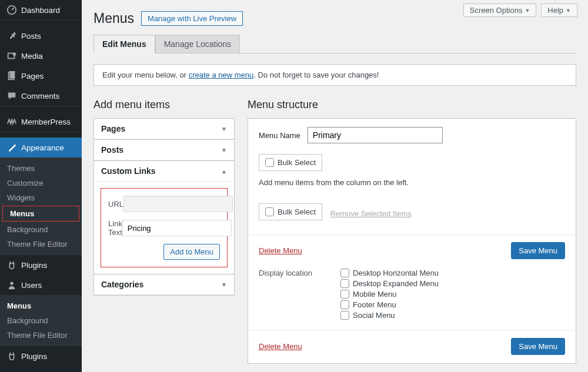 This screenshot has width=588, height=372. What do you see at coordinates (41, 321) in the screenshot?
I see `submenu-background-2: Background` at bounding box center [41, 321].